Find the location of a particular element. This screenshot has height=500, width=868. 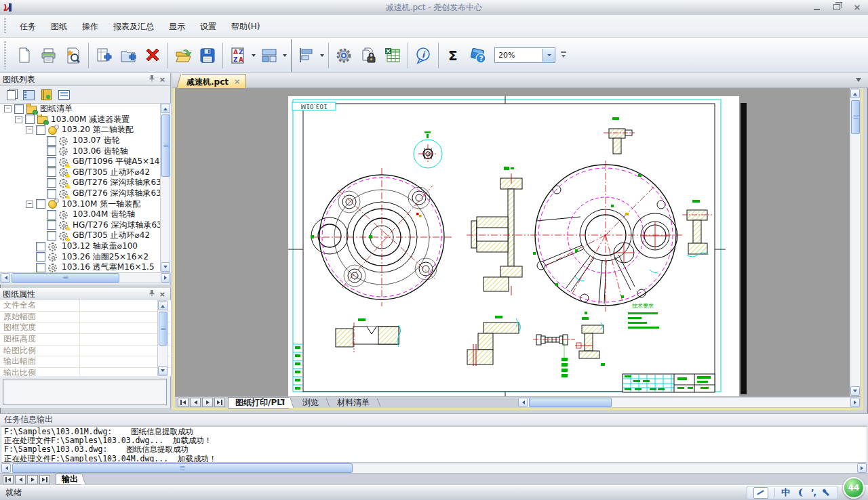

print-button is located at coordinates (49, 56).